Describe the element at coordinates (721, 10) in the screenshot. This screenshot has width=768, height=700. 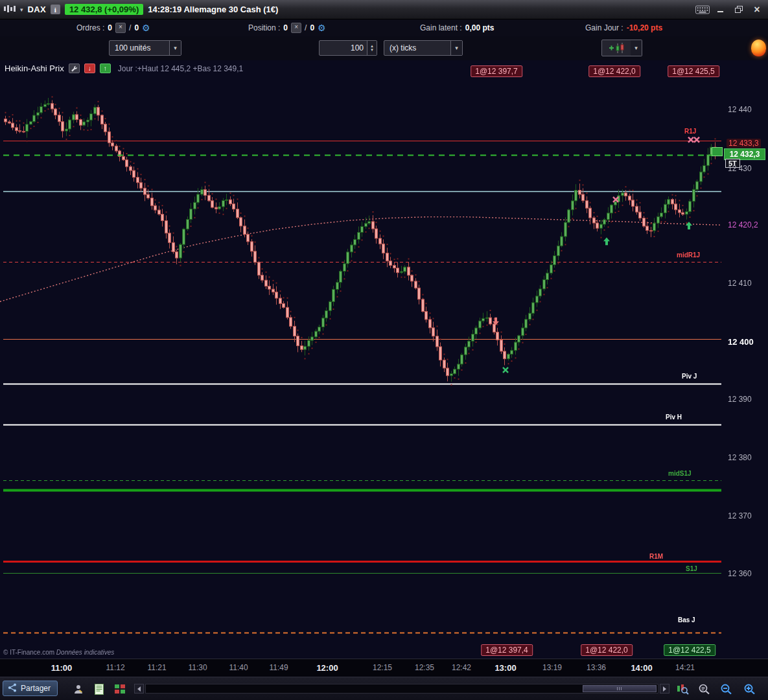
I see `minimize-button` at that location.